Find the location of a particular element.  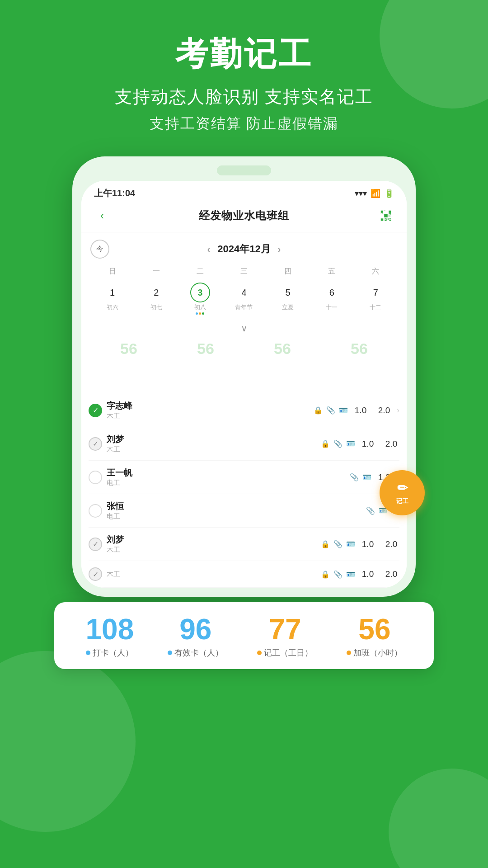

worker-icons-1: 🔒 📎 🪪 is located at coordinates (331, 410).